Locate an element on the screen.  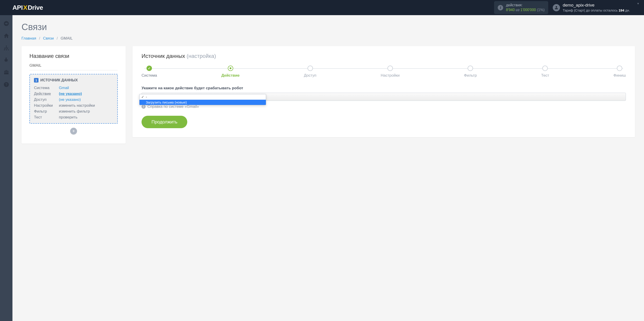
breadcrumb: Главная / Связи / GMAIL is located at coordinates (328, 38).